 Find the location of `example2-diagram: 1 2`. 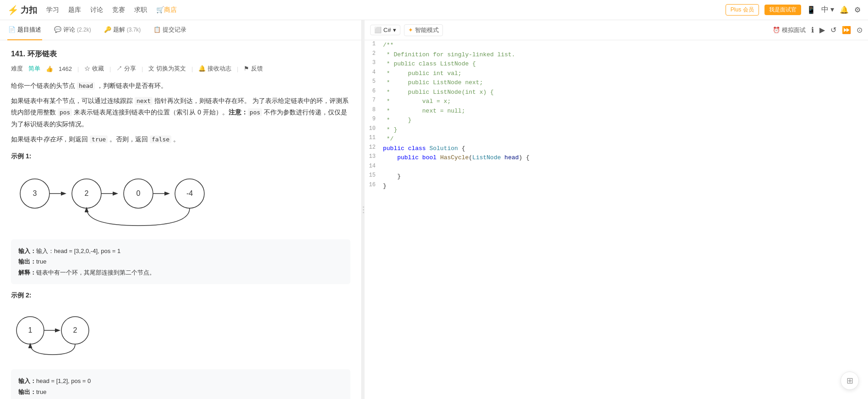

example2-diagram: 1 2 is located at coordinates (180, 333).